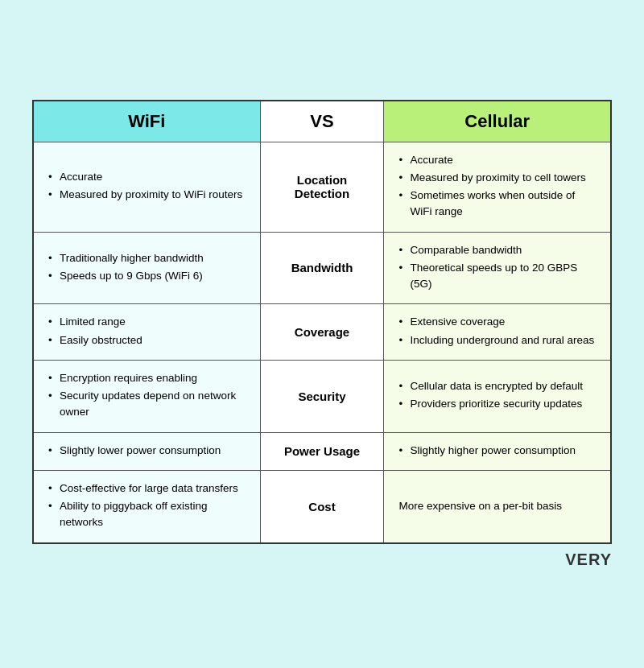 This screenshot has height=668, width=644. Describe the element at coordinates (499, 250) in the screenshot. I see `cellular-point: Comparable bandwidth` at that location.